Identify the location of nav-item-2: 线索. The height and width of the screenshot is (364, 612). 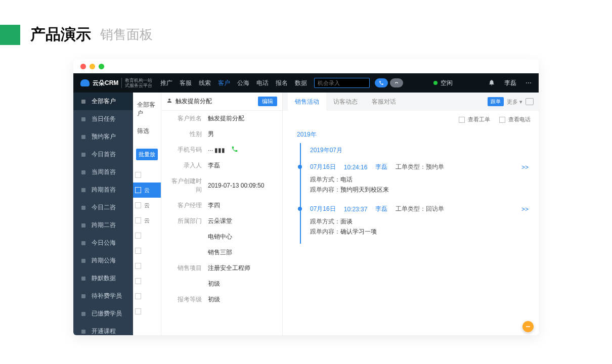
(205, 83).